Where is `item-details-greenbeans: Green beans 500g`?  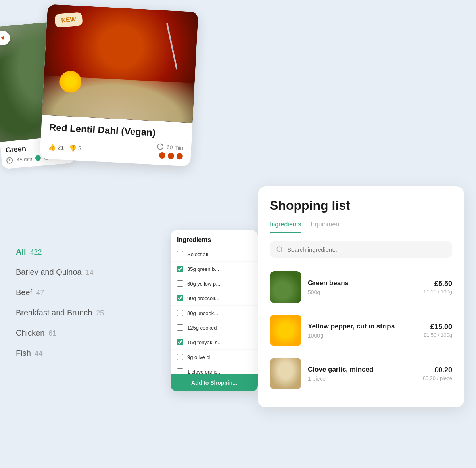 item-details-greenbeans: Green beans 500g is located at coordinates (363, 287).